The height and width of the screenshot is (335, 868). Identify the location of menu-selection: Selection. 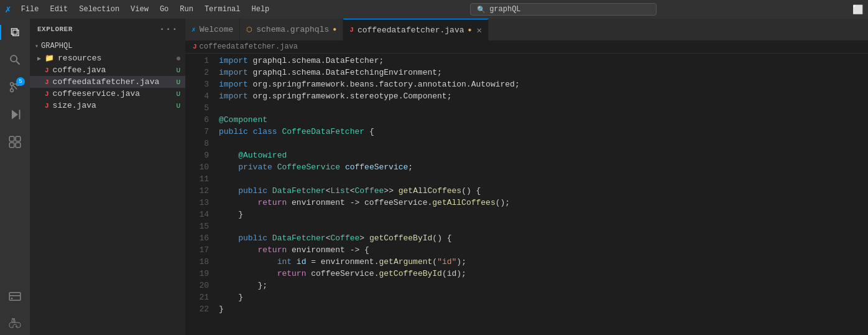
(99, 9).